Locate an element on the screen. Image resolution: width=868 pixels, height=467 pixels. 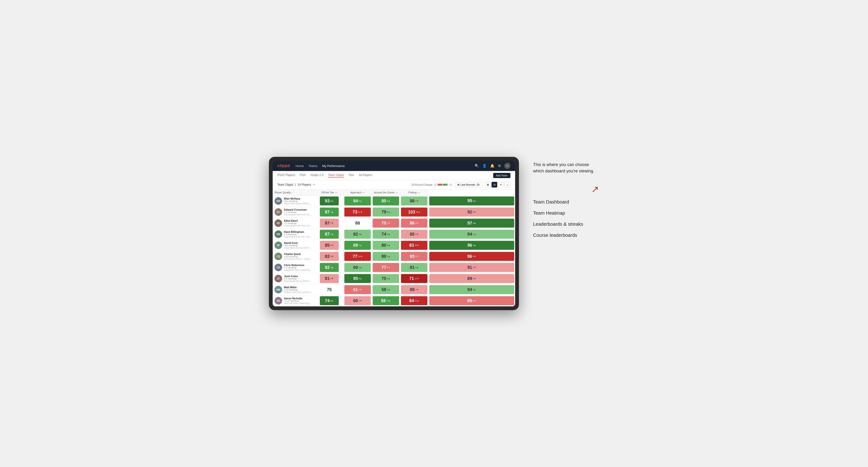
player-cell: CR Chris Robertson 1-5 Handicap Craigmil… is located at coordinates (294, 268).